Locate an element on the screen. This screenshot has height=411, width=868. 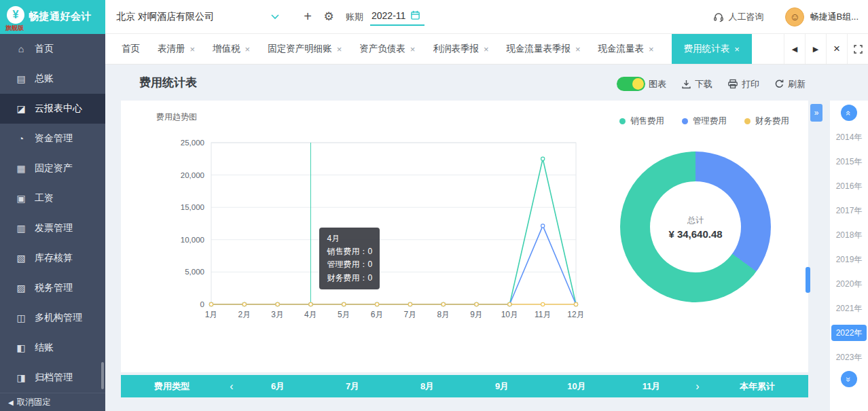
tab-profit-quarterly: 利润表季报 × is located at coordinates (460, 49).